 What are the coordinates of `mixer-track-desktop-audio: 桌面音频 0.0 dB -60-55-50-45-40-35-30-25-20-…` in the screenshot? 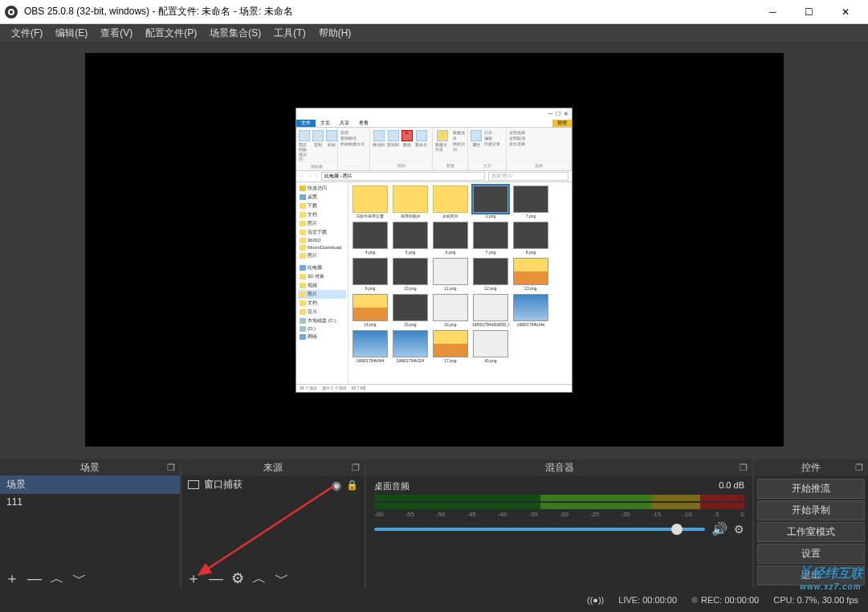 It's located at (559, 508).